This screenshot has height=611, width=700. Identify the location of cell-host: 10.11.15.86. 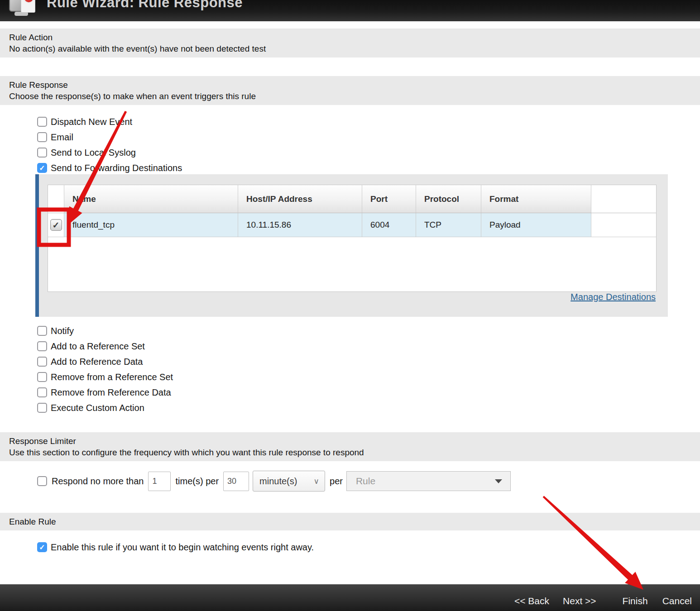
(300, 225).